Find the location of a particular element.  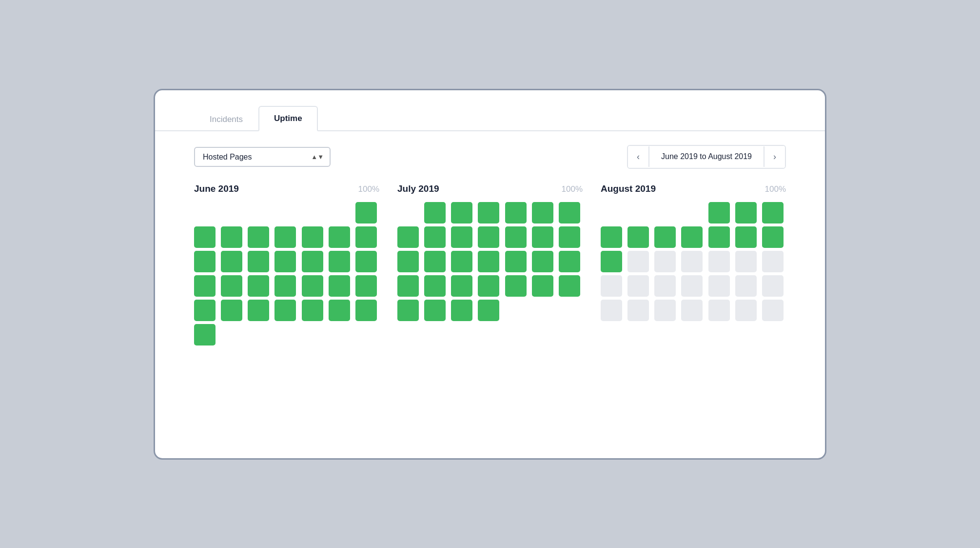

service-select: Hosted Pages API Website Dashboard is located at coordinates (262, 157).